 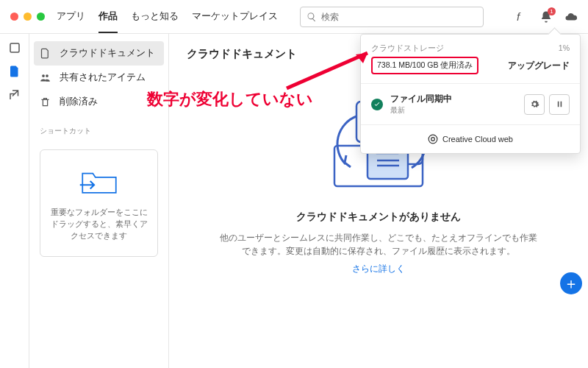 I want to click on search-icon, so click(x=312, y=17).